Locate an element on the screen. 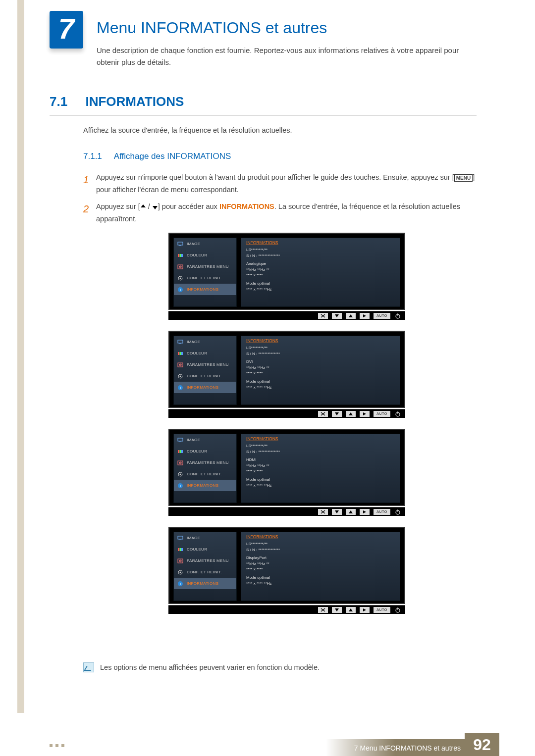 Image resolution: width=535 pixels, height=756 pixels. osd-menu-list: IMAGECOULEURPARAMETRES MENUCONF. ET REIN… is located at coordinates (205, 566).